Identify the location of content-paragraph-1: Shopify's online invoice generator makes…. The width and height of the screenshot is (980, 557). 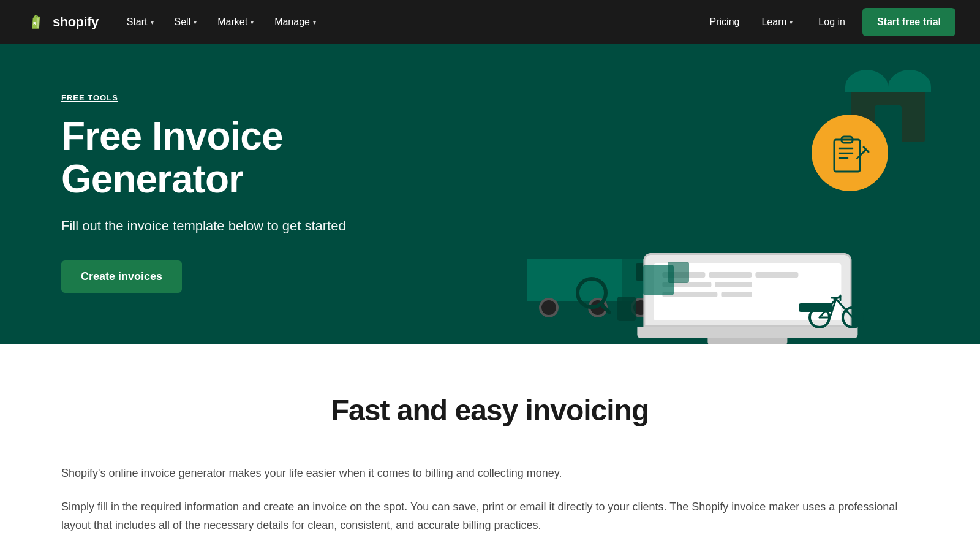
(490, 473).